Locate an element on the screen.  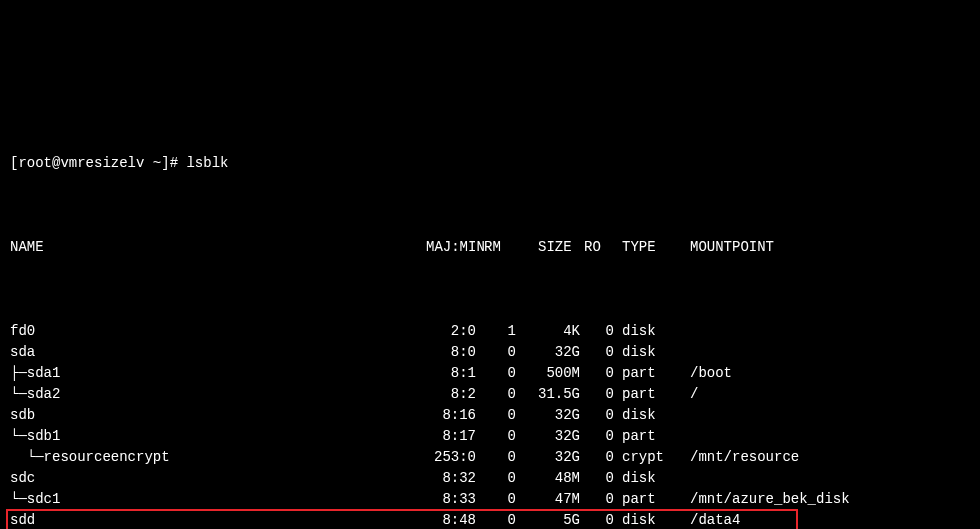
cell-mountpoint: /data4 is located at coordinates (707, 520).